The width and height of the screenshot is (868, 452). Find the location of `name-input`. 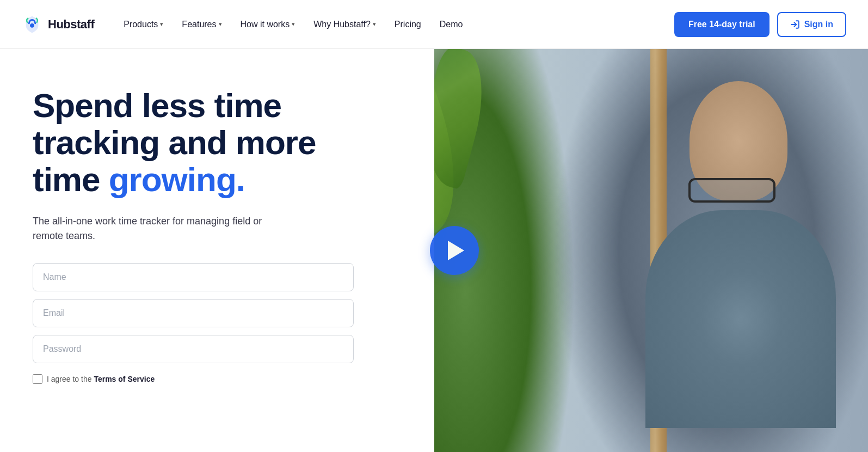

name-input is located at coordinates (193, 277).